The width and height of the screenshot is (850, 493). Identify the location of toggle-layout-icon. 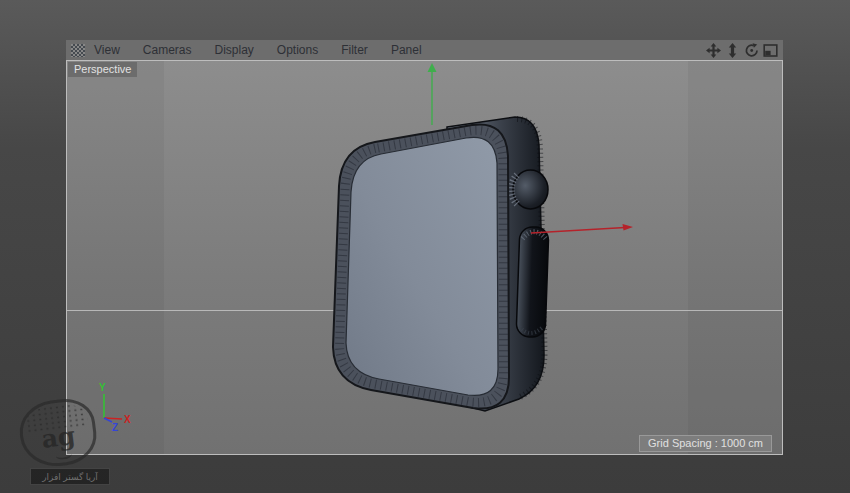
(770, 50).